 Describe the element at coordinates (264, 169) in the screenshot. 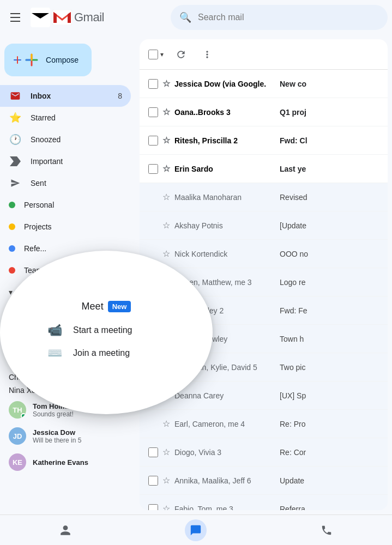

I see `email-row: ☆ Erin Sardo Last ye` at that location.